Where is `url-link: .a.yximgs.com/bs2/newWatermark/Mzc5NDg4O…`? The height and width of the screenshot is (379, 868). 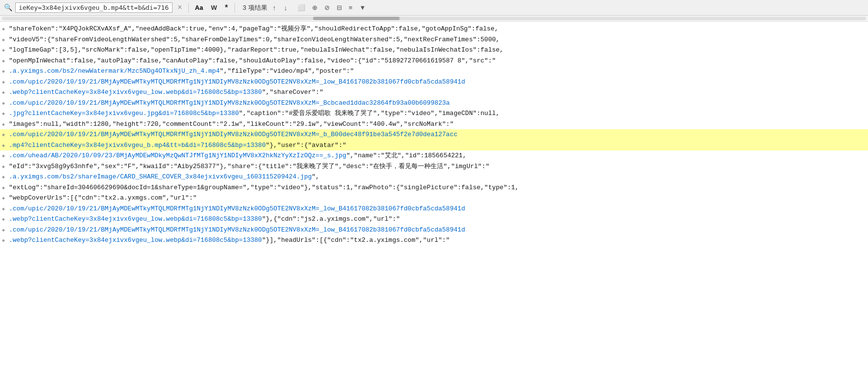 url-link: .a.yximgs.com/bs2/newWatermark/Mzc5NDg4O… is located at coordinates (114, 71).